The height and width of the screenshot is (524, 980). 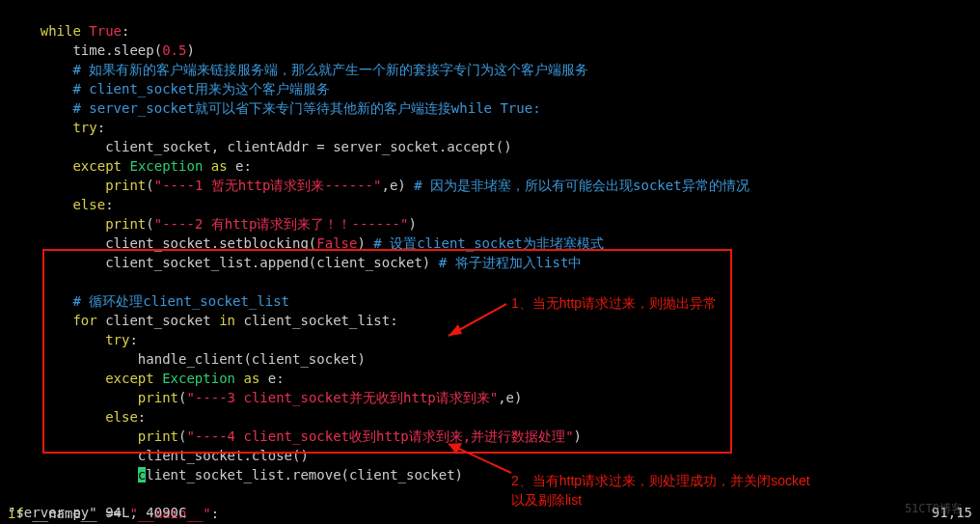 I want to click on code-line: time.sleep(0.5), so click(x=101, y=50).